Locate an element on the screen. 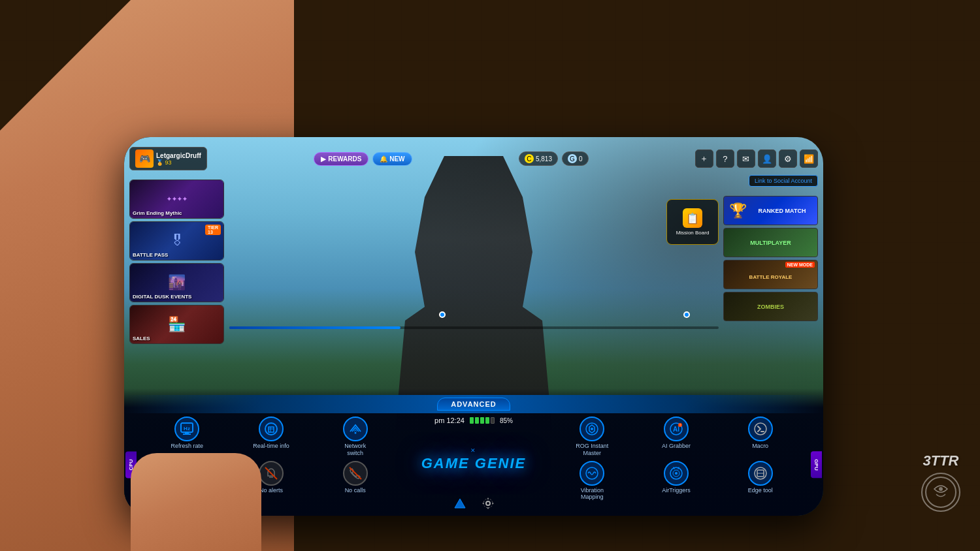 Image resolution: width=980 pixels, height=551 pixels. control-macro: Macro is located at coordinates (760, 437).